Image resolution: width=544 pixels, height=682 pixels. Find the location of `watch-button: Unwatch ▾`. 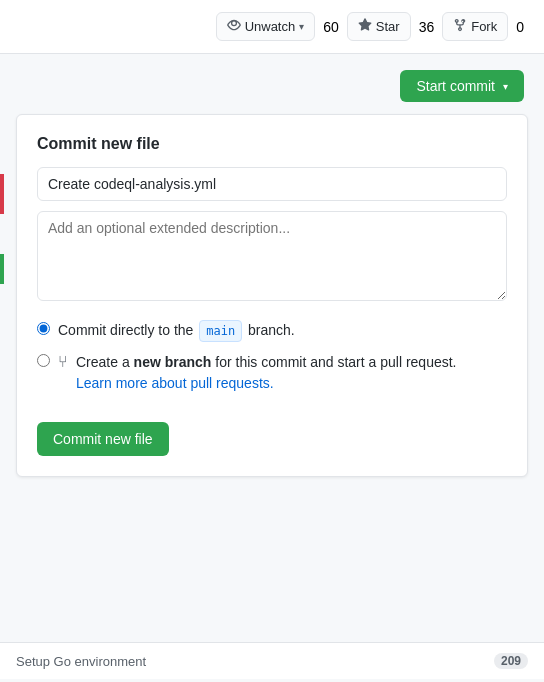

watch-button: Unwatch ▾ is located at coordinates (266, 26).